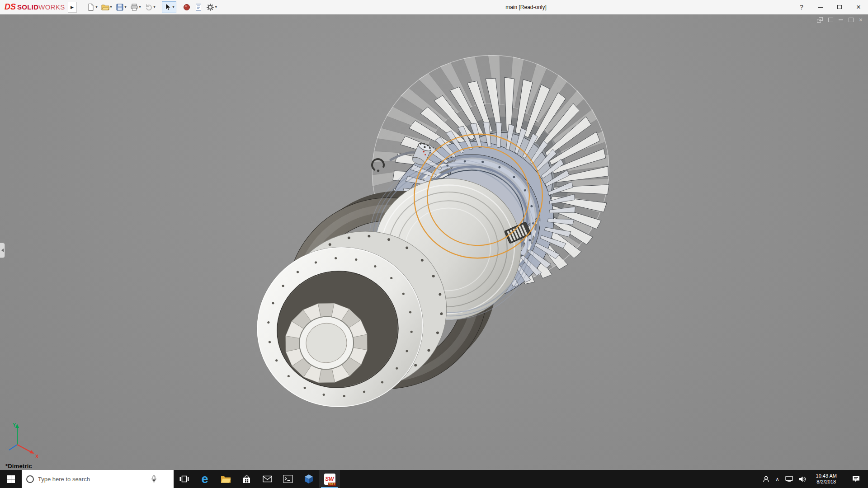 Image resolution: width=868 pixels, height=488 pixels. What do you see at coordinates (826, 482) in the screenshot?
I see `clock-date: 8/2/2018` at bounding box center [826, 482].